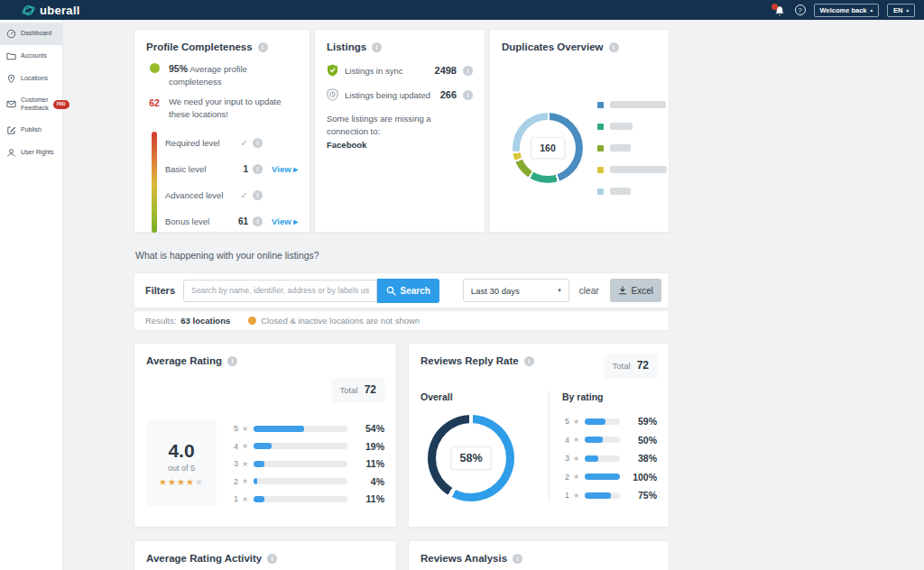 The height and width of the screenshot is (570, 924). What do you see at coordinates (464, 558) in the screenshot?
I see `card-title: Reviews Analysis` at bounding box center [464, 558].